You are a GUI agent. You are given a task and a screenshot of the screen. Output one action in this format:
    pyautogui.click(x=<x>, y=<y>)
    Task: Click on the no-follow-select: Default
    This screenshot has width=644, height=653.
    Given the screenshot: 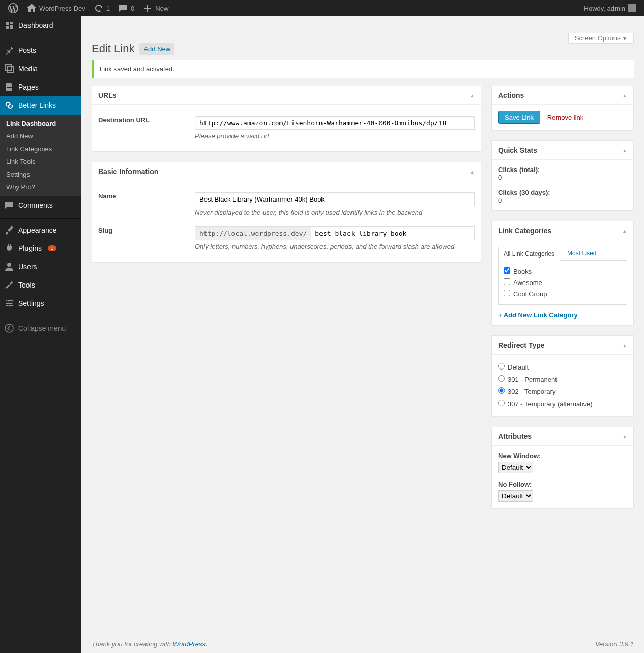 What is the action you would take?
    pyautogui.click(x=516, y=496)
    